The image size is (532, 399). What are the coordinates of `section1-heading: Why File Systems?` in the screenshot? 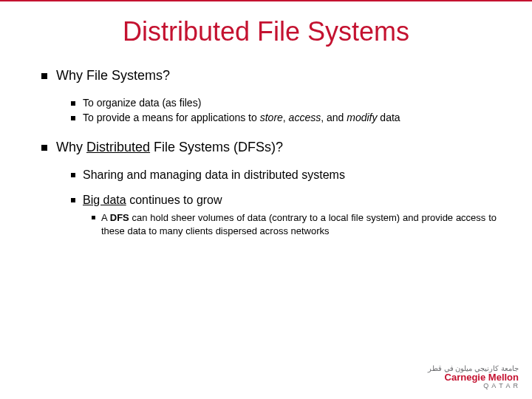 It's located at (113, 75).